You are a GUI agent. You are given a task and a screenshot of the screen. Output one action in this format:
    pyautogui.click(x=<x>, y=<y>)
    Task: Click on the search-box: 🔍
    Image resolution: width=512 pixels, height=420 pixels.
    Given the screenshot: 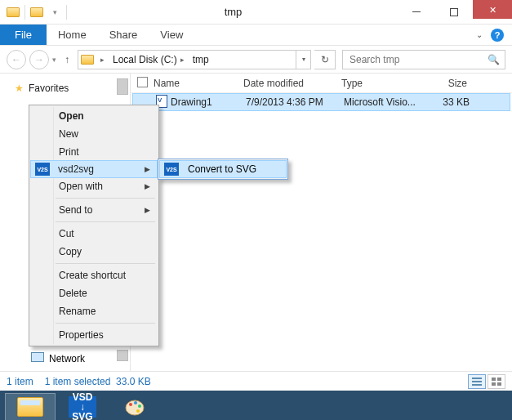 What is the action you would take?
    pyautogui.click(x=424, y=60)
    